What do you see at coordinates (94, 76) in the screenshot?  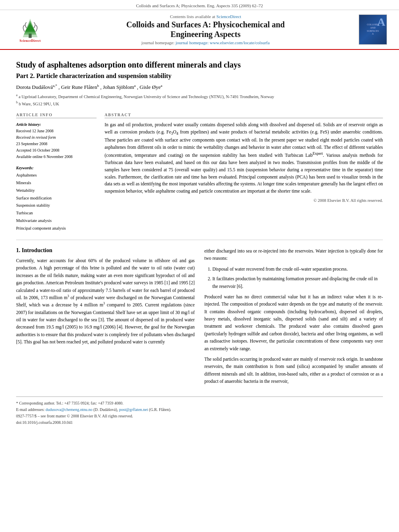 I see `article-subtitle-text: Part 2. Particle characterization and su…` at bounding box center [94, 76].